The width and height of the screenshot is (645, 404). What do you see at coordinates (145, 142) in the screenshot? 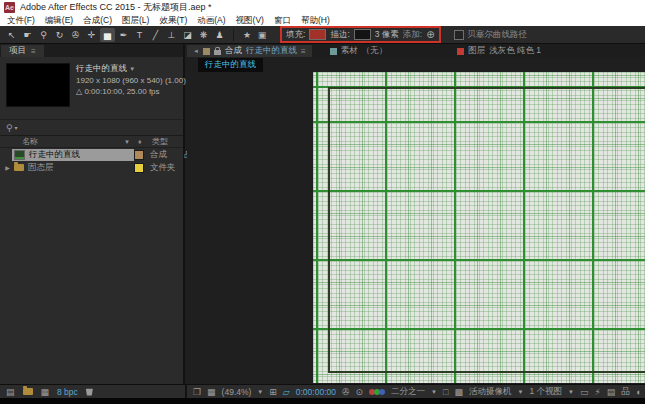
I see `label-column-icon: ♦` at bounding box center [145, 142].